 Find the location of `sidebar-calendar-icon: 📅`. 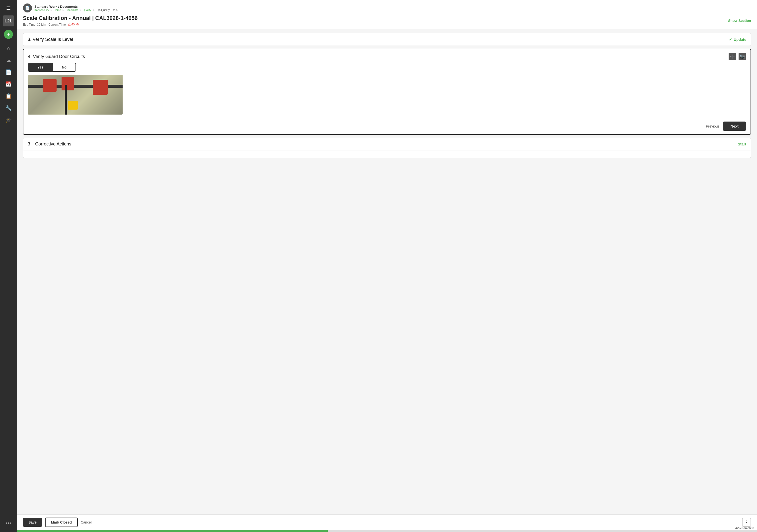

sidebar-calendar-icon: 📅 is located at coordinates (9, 84).